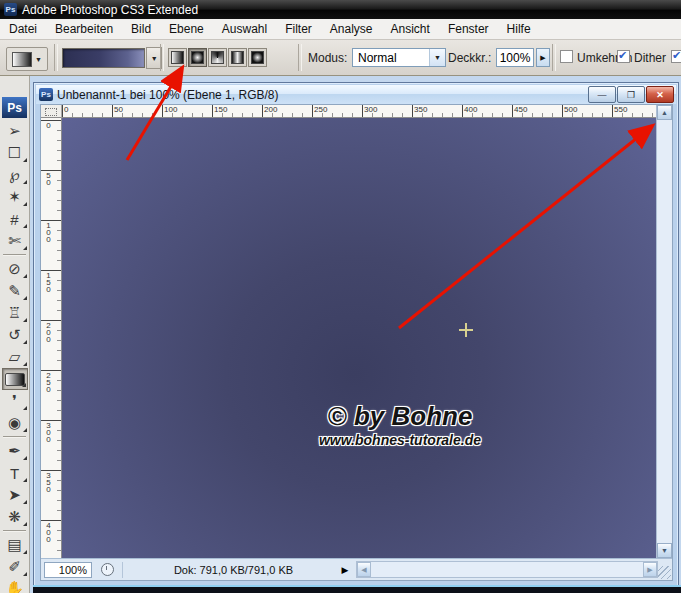  What do you see at coordinates (15, 131) in the screenshot?
I see `tool-move: ➢` at bounding box center [15, 131].